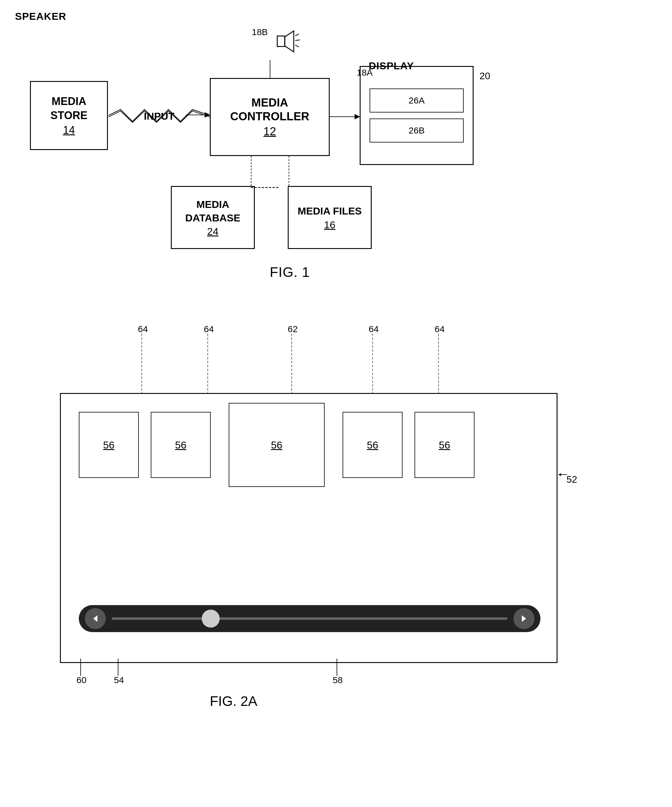 This screenshot has width=672, height=807. Describe the element at coordinates (260, 32) in the screenshot. I see `ref-18b: 18B` at that location.